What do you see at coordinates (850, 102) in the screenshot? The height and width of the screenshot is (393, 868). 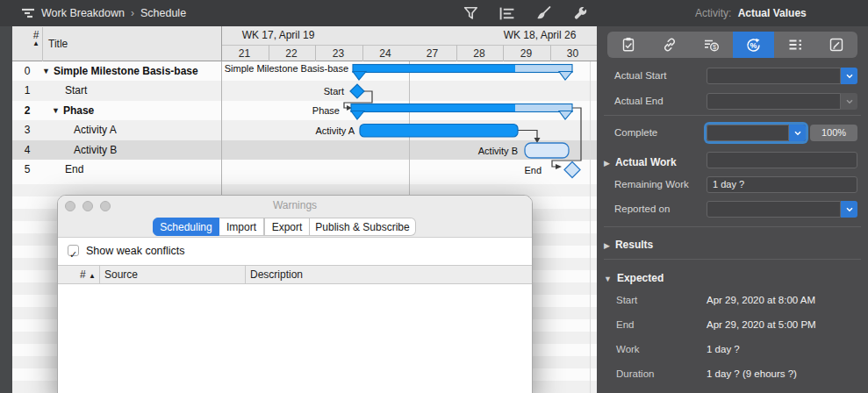 I see `actual-end-dropdown` at bounding box center [850, 102].